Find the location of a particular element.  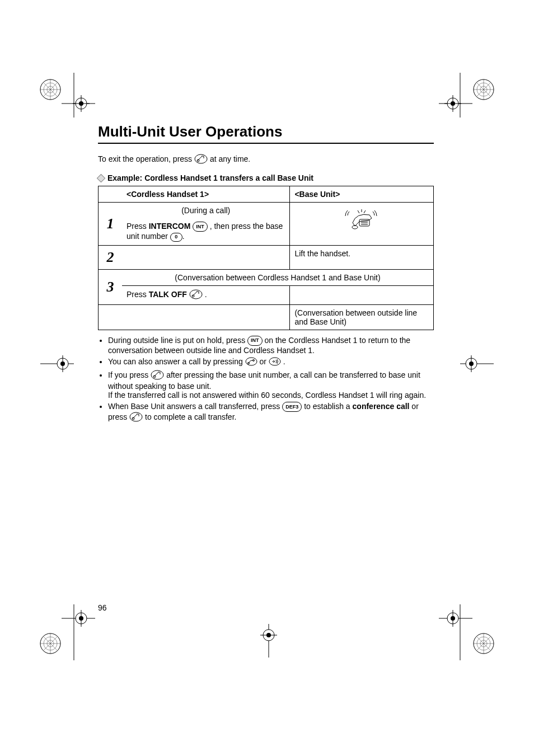

reg-mark-mid-right is located at coordinates (477, 364).